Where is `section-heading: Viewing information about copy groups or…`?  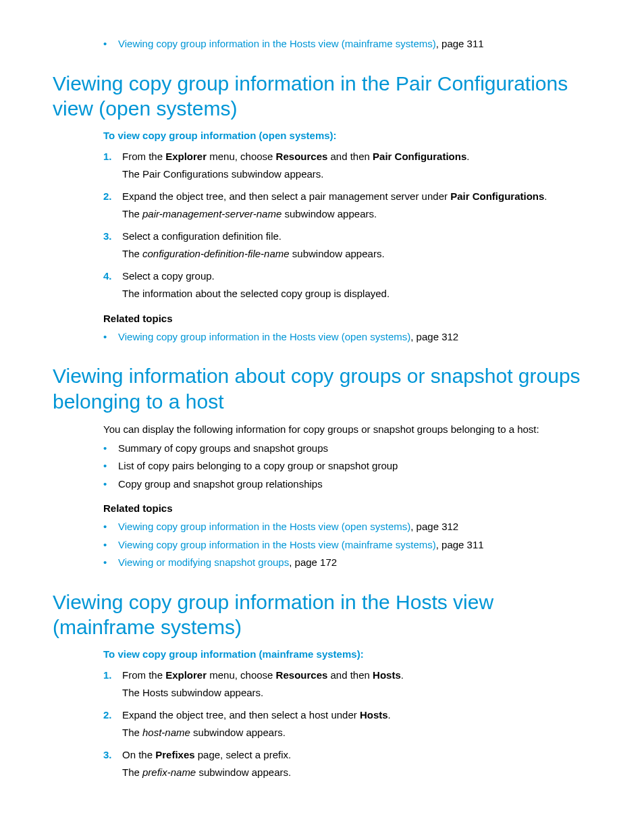 section-heading: Viewing information about copy groups or… is located at coordinates (322, 389).